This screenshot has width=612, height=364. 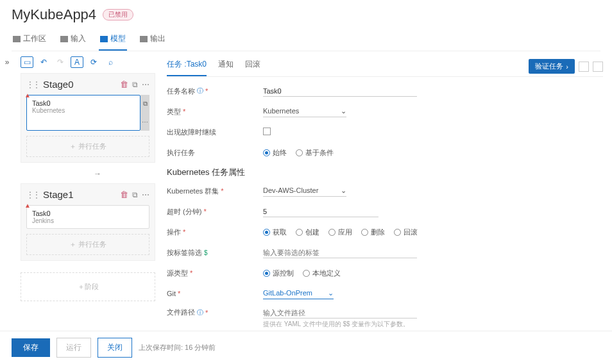 I want to click on detail-tab-notify: 通知, so click(x=226, y=67).